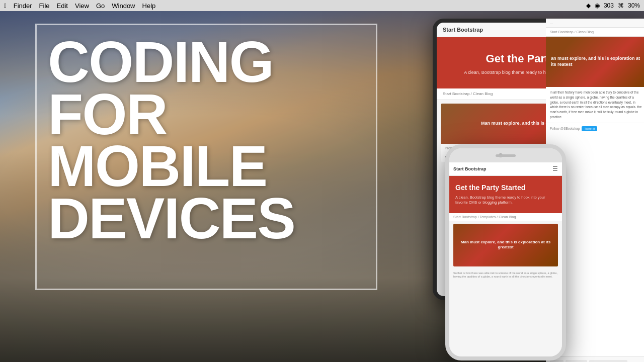  I want to click on download-button: Download, so click(577, 361).